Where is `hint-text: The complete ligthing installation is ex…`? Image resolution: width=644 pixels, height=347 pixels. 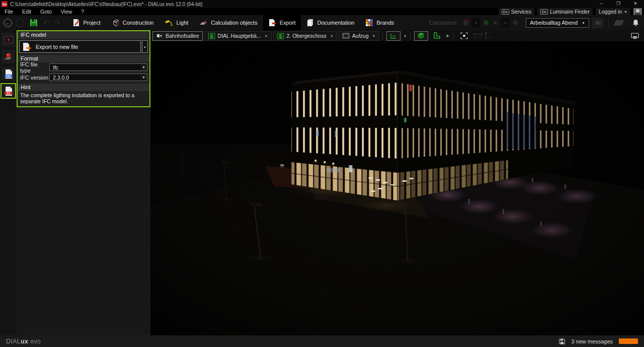 hint-text: The complete ligthing installation is ex… is located at coordinates (84, 99).